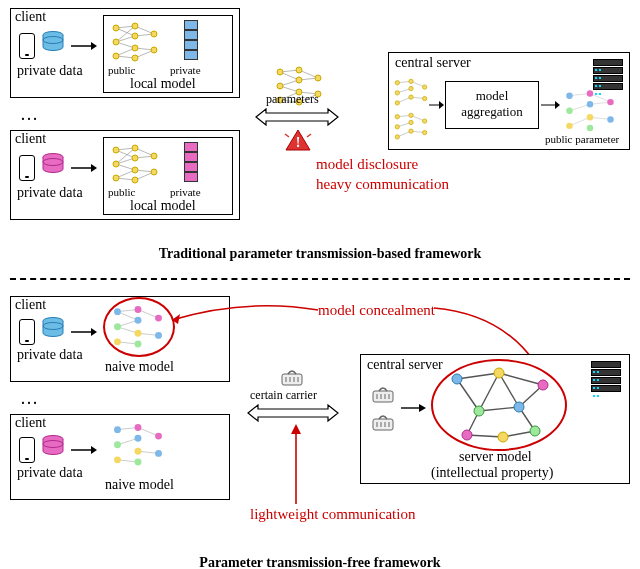 This screenshot has height=569, width=640. Describe the element at coordinates (120, 457) in the screenshot. I see `client-box-2: client private data naive model` at that location.